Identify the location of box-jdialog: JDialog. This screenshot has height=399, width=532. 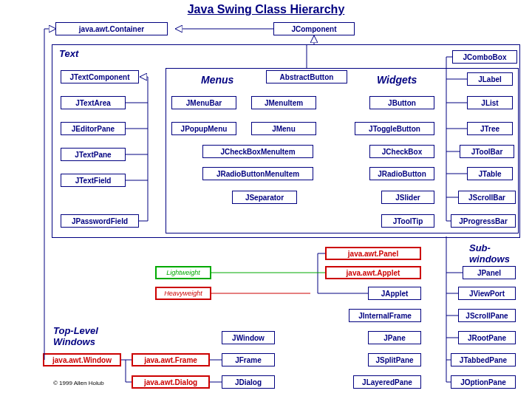
(248, 382).